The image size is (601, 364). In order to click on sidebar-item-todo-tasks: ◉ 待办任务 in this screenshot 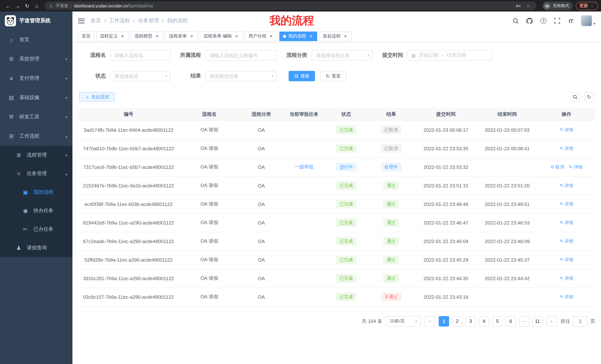, I will do `click(36, 211)`.